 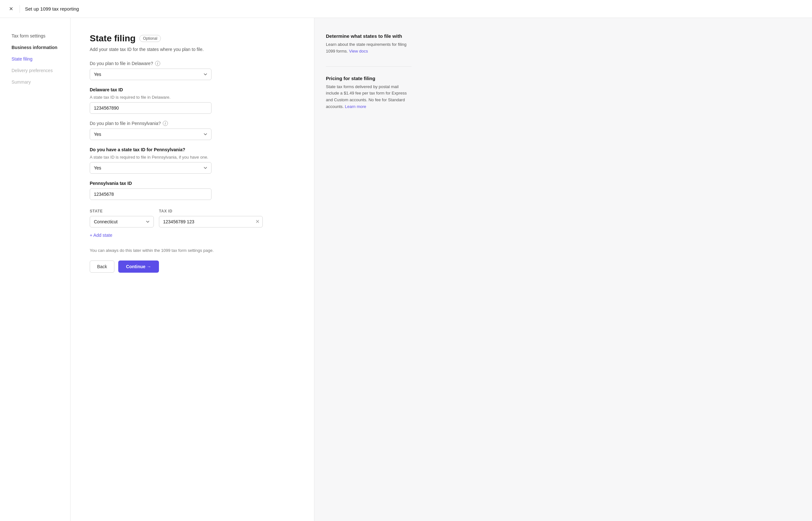 What do you see at coordinates (35, 47) in the screenshot?
I see `sidebar-item-business-information: Business information` at bounding box center [35, 47].